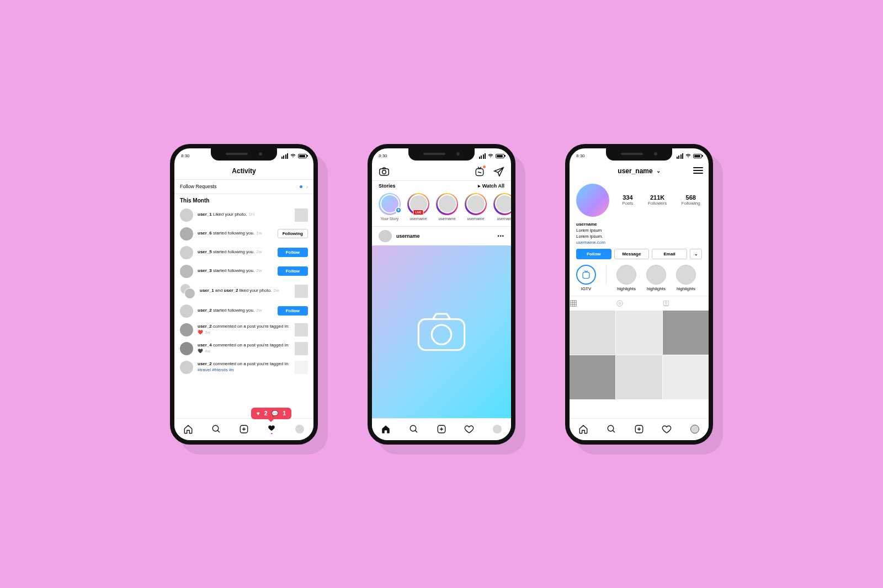 This screenshot has height=588, width=883. What do you see at coordinates (244, 253) in the screenshot?
I see `activity-row: user_5 started following you.2w Follow` at bounding box center [244, 253].